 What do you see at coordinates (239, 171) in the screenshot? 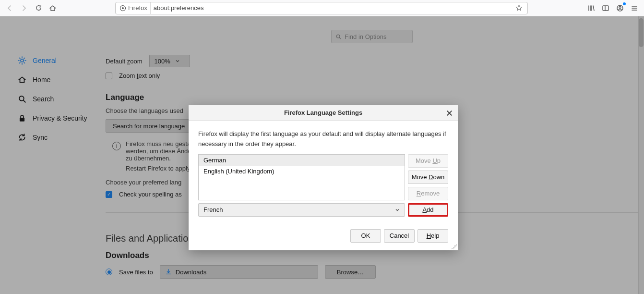
I see `list-item-label: English (United Kingdom)` at bounding box center [239, 171].